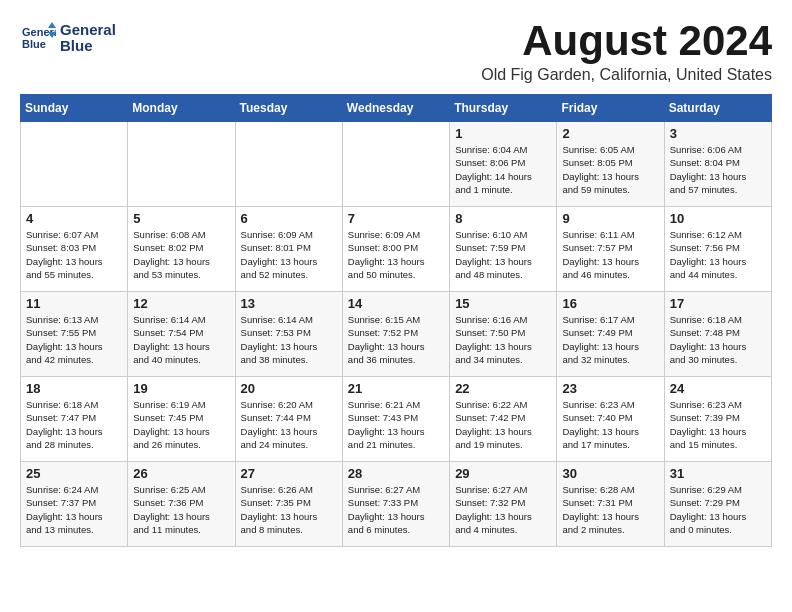  What do you see at coordinates (289, 254) in the screenshot?
I see `cell-info: Sunrise: 6:09 AM Sunset: 8:01 PM Dayligh…` at bounding box center [289, 254].